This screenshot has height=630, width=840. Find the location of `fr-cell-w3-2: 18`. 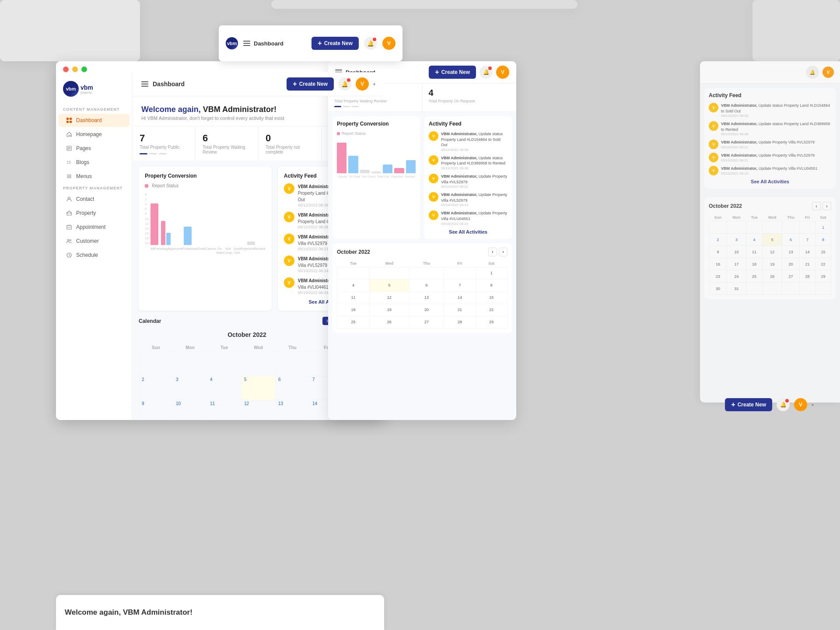

fr-cell-w3-2: 18 is located at coordinates (754, 264).